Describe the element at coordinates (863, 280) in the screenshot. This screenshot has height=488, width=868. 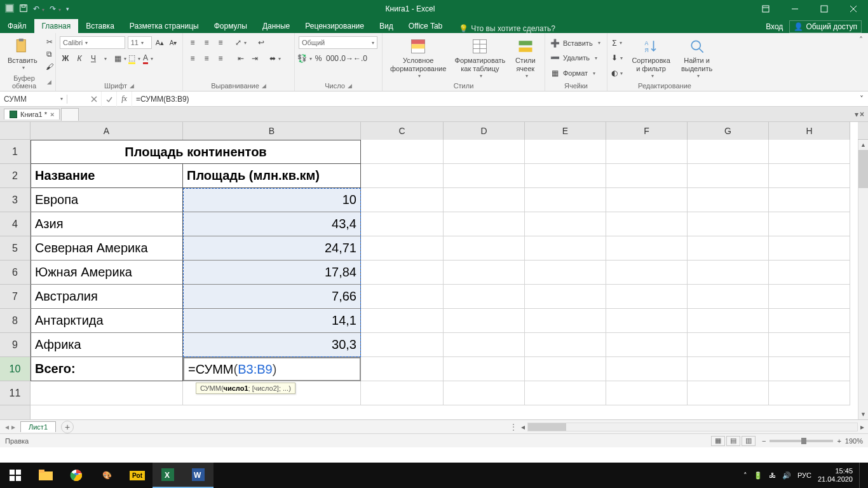
I see `vertical-scrollbar: ▲ ▼` at that location.